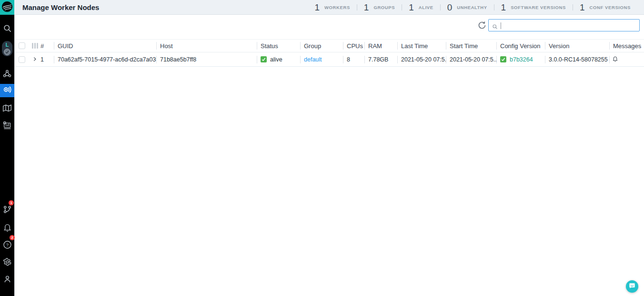 This screenshot has width=644, height=296. I want to click on table-header-row: # GUID Host Status Group CPUs RAM Last T…, so click(330, 46).